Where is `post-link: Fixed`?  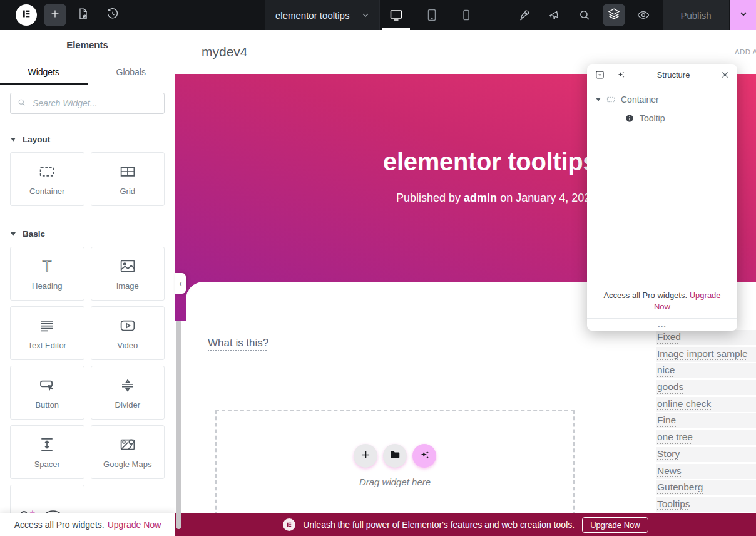 post-link: Fixed is located at coordinates (669, 337).